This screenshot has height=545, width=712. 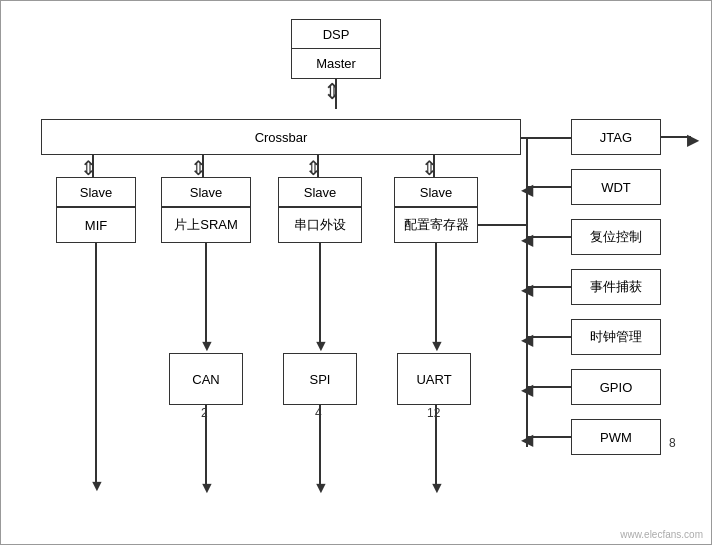 I want to click on line-config-down, so click(x=436, y=293).